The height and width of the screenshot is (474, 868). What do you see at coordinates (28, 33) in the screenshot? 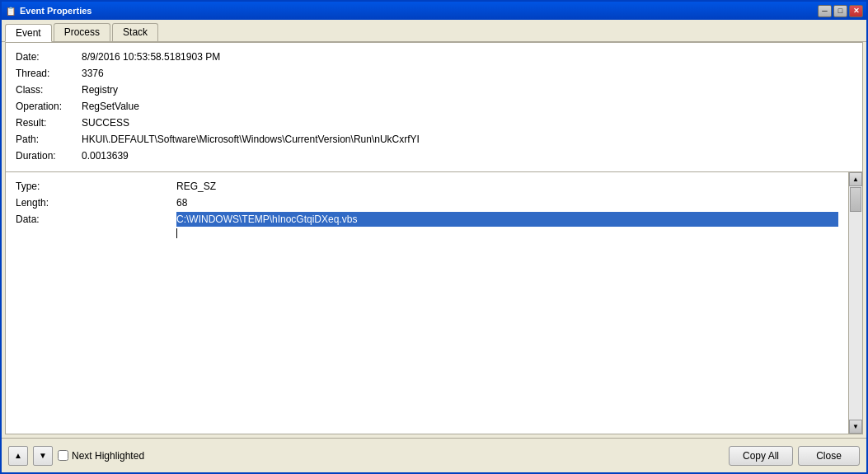
I see `tab-event: Event` at bounding box center [28, 33].